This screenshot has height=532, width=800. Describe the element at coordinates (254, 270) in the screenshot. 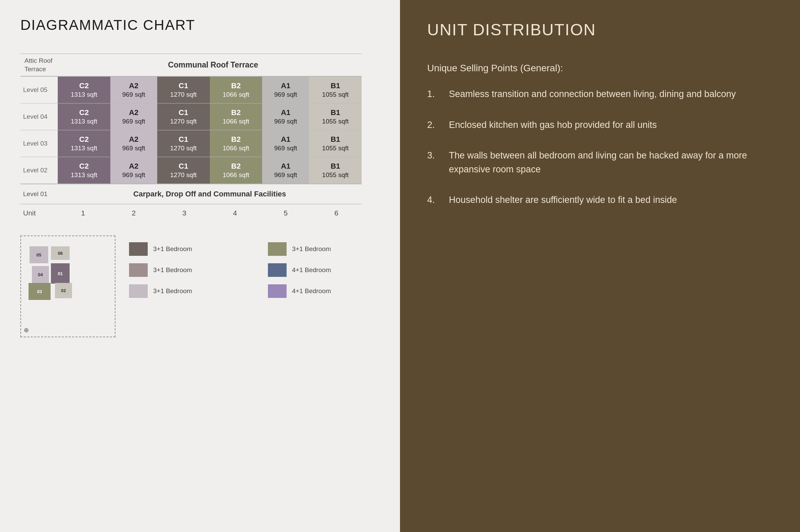

I see `legend-container: 3+1 Bedroom3+1 Bedroom3+1 Bedroom4+1 Bed…` at that location.